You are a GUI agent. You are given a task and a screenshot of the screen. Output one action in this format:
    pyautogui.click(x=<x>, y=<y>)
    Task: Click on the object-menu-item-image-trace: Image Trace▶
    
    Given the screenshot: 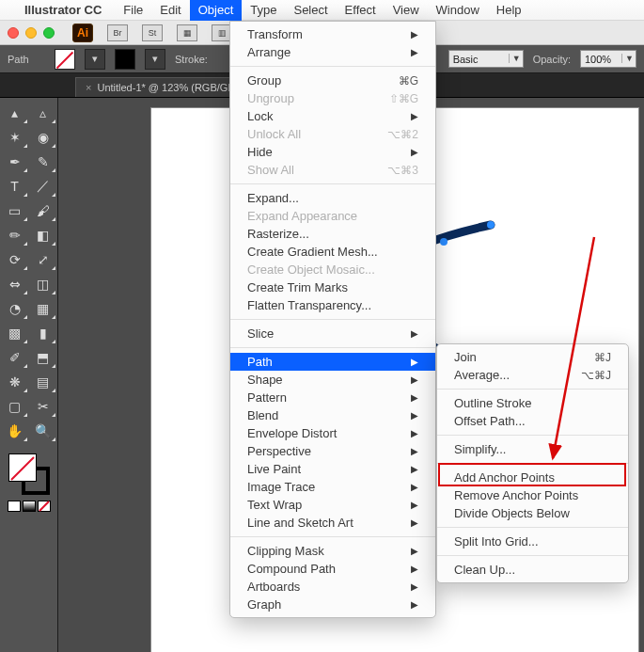 What is the action you would take?
    pyautogui.click(x=333, y=487)
    